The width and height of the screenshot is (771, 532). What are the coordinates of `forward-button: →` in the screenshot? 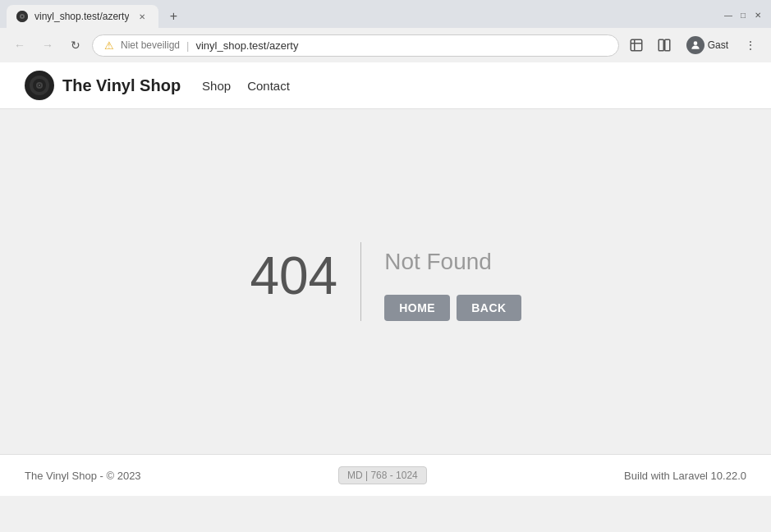 It's located at (48, 45).